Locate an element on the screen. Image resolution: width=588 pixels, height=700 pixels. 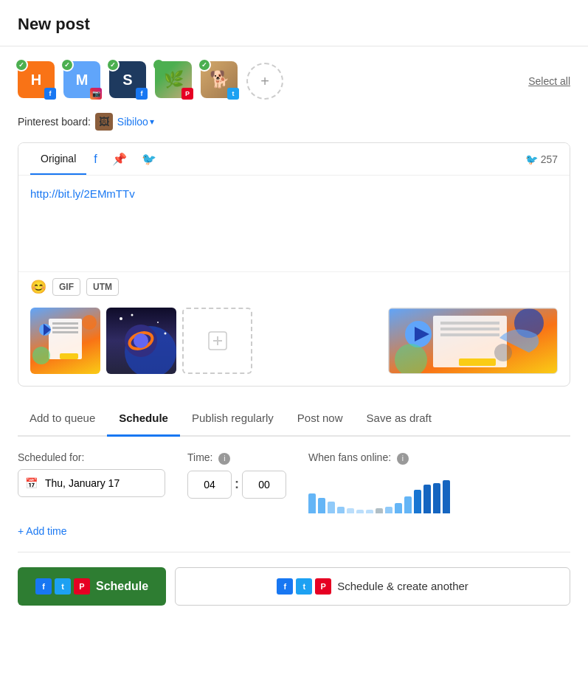
secondary-social-icons: f t P is located at coordinates (304, 586).